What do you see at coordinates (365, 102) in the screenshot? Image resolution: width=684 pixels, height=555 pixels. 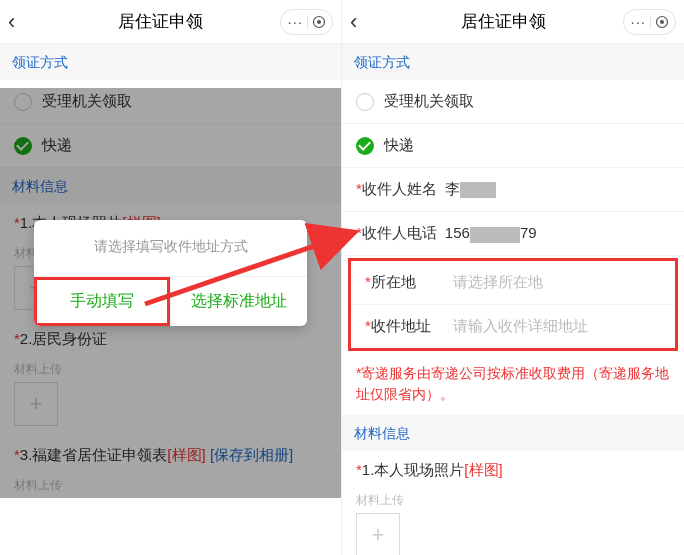 I see `radio-unchecked-icon` at bounding box center [365, 102].